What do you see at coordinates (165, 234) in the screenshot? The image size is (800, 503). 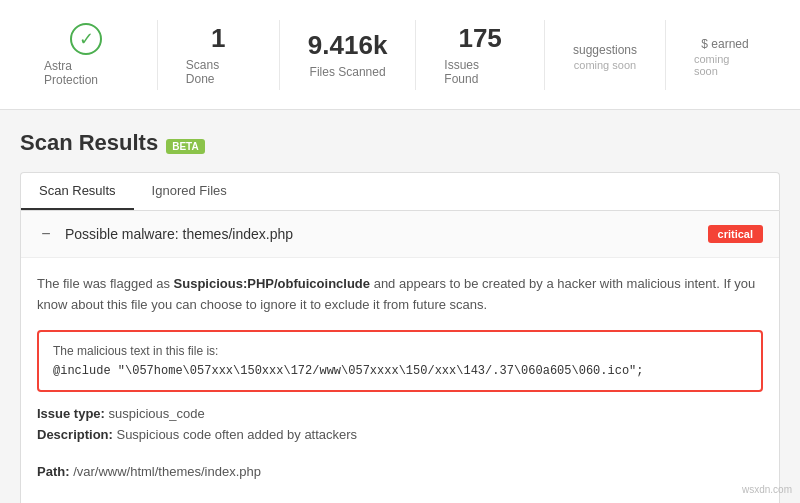 I see `result-header-left: − Possible malware: themes/index.php` at bounding box center [165, 234].